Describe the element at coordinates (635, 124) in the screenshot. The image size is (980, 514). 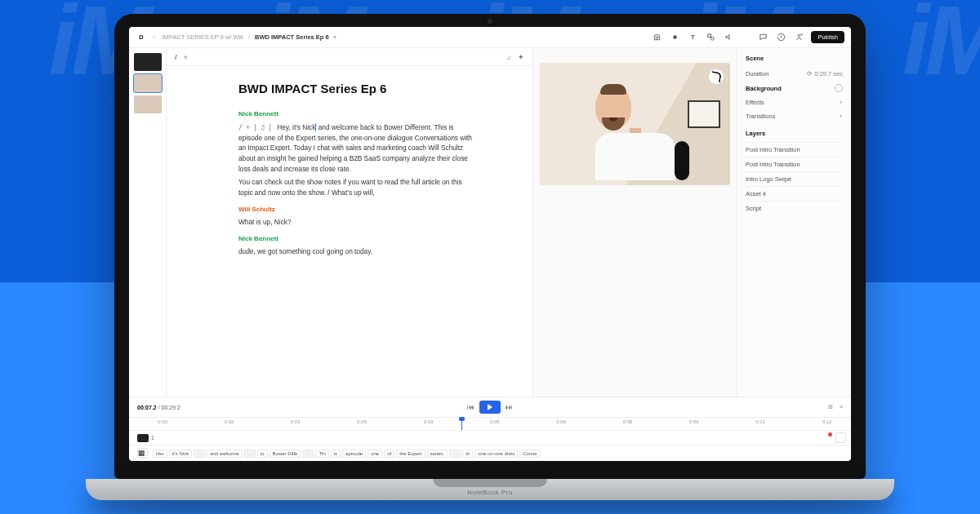
I see `video-preview` at that location.